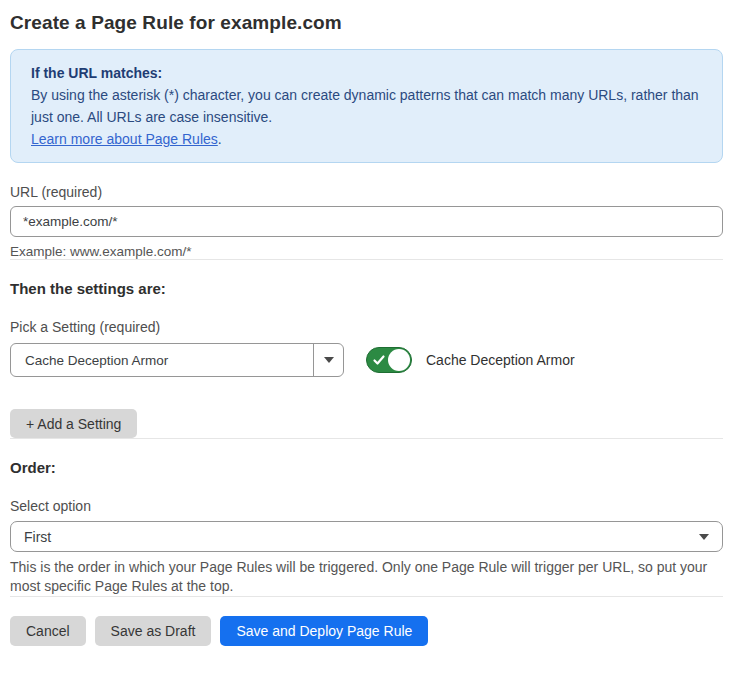 The height and width of the screenshot is (679, 750). Describe the element at coordinates (154, 631) in the screenshot. I see `save-as-draft-button: Save as Draft` at that location.